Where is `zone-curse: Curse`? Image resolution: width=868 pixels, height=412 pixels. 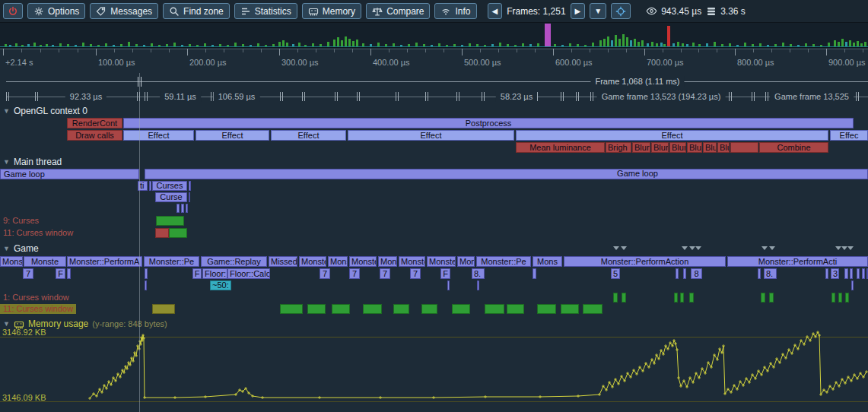 zone-curse: Curse is located at coordinates (171, 198).